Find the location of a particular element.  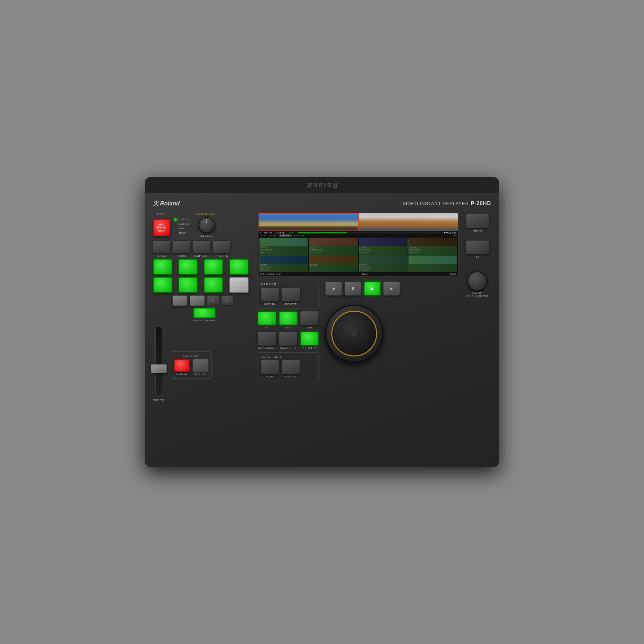

marker-delete-button is located at coordinates (291, 295).